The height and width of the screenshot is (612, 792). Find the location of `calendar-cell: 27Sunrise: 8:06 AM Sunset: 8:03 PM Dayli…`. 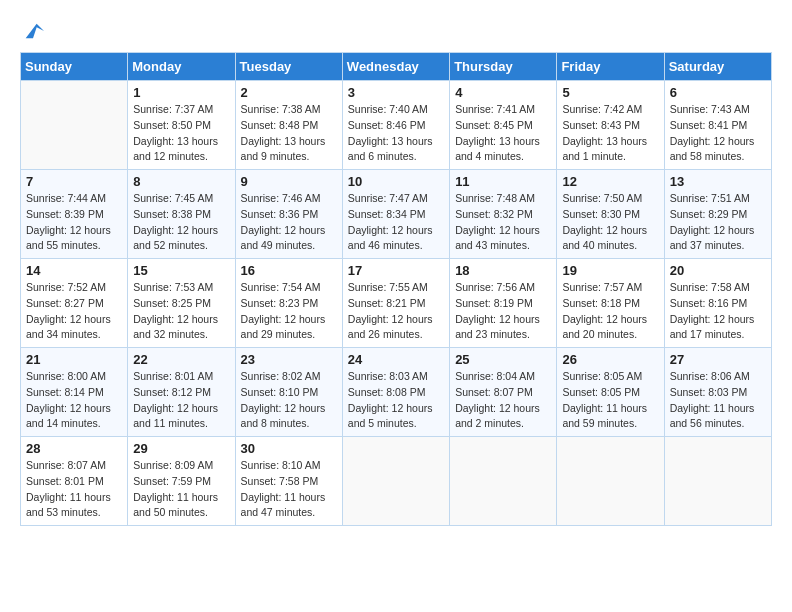

calendar-cell: 27Sunrise: 8:06 AM Sunset: 8:03 PM Dayli… is located at coordinates (718, 392).